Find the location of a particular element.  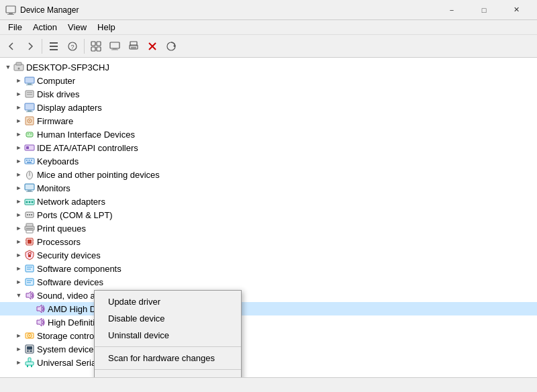

computer-icon is located at coordinates (30, 81).